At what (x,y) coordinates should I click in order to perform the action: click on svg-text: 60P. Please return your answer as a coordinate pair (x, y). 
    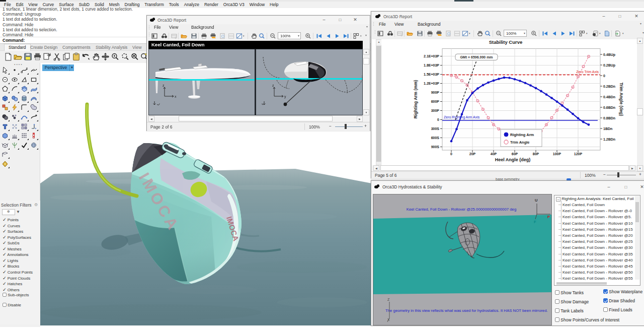
    Looking at the image, I should click on (515, 154).